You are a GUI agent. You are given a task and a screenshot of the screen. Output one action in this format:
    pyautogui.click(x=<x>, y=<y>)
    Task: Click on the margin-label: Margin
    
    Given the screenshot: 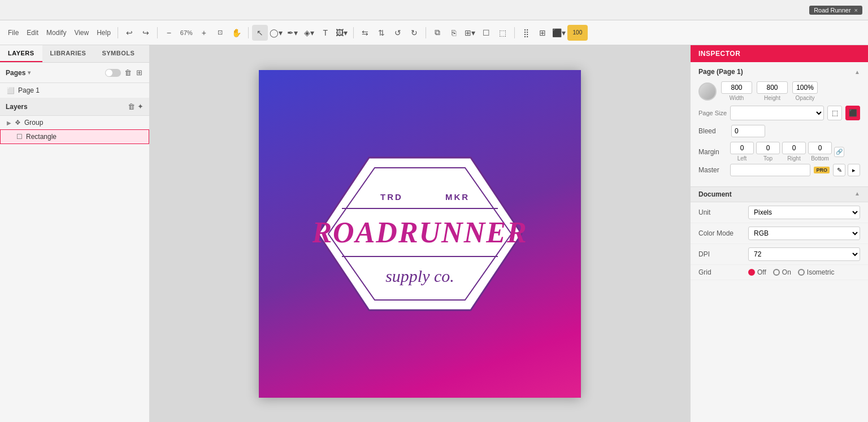 What is the action you would take?
    pyautogui.click(x=713, y=152)
    